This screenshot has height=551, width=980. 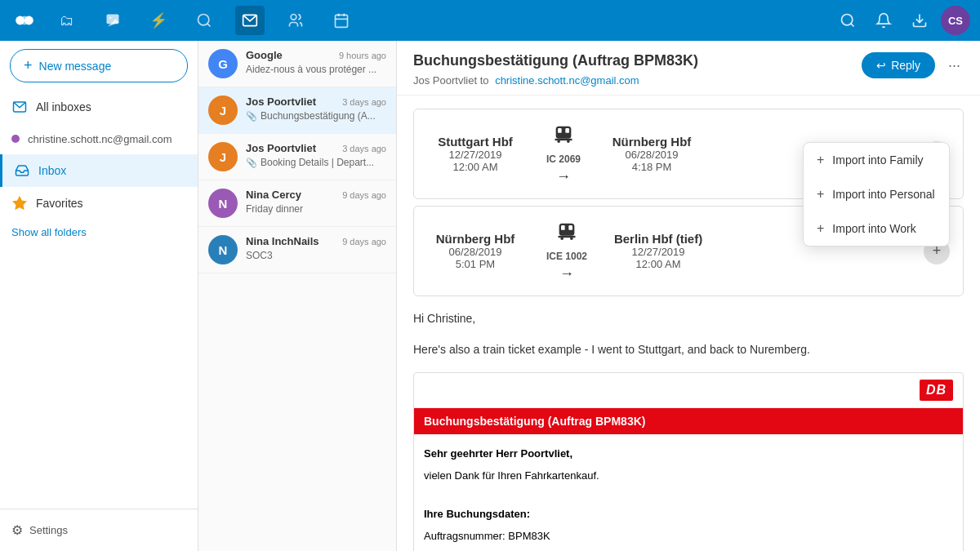 I want to click on train-middle-2: ICE 1002 →, so click(x=567, y=251).